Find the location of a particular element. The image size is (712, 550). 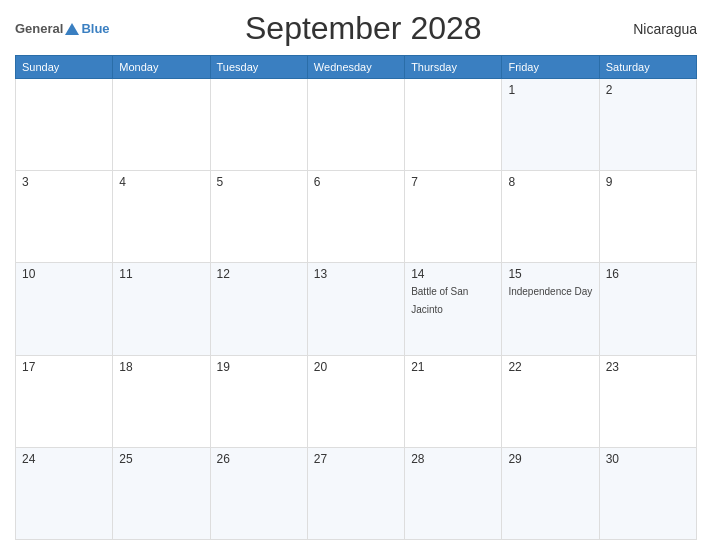

calendar-day-cell: 2 is located at coordinates (648, 125).